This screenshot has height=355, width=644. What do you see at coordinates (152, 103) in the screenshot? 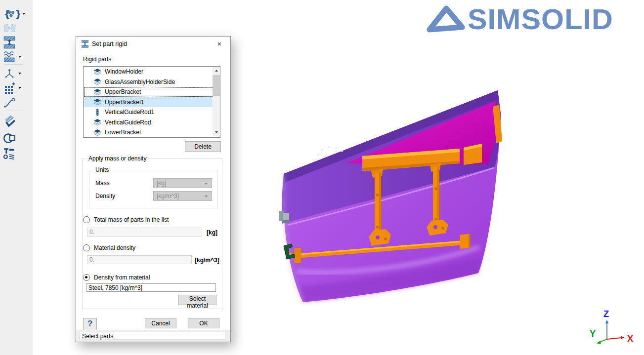
I see `list-item: UpperBracket1` at bounding box center [152, 103].